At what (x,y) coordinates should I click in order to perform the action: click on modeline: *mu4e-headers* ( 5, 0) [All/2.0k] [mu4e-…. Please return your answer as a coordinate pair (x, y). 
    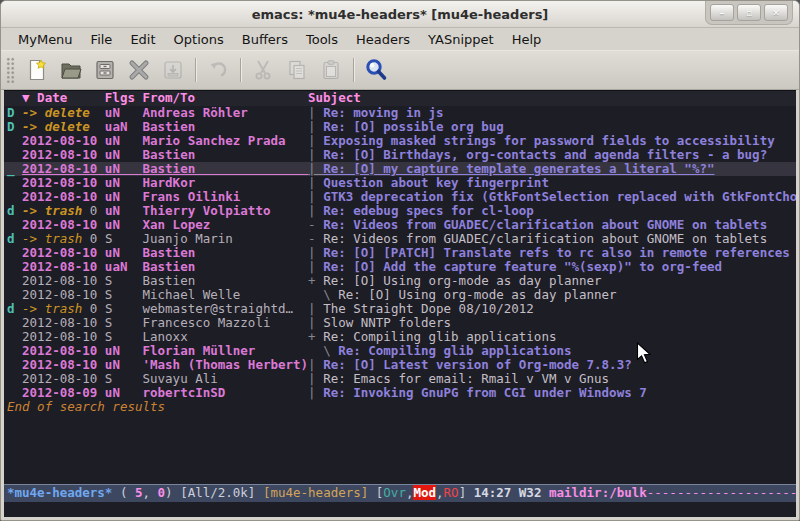
    Looking at the image, I should click on (400, 493).